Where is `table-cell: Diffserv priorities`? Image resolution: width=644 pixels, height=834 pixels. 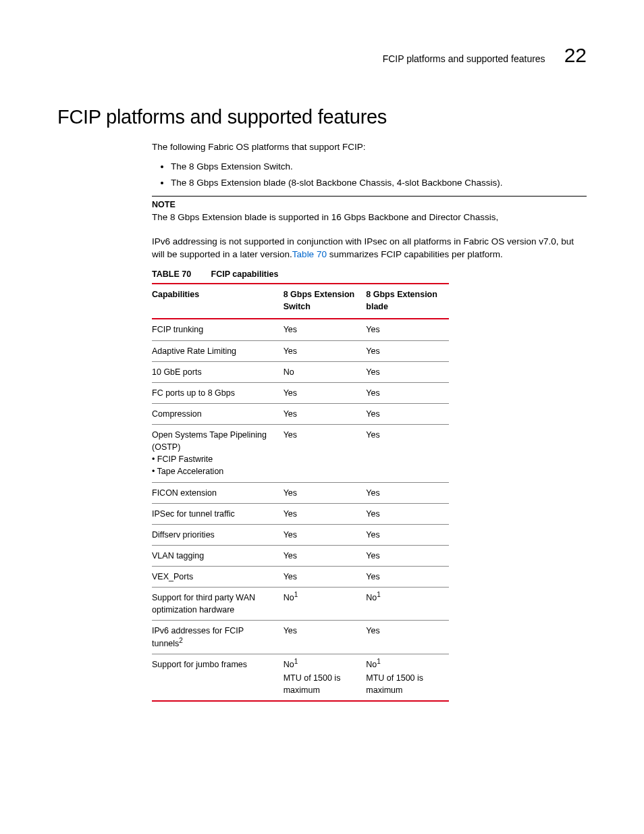
table-cell: Diffserv priorities is located at coordinates (217, 535).